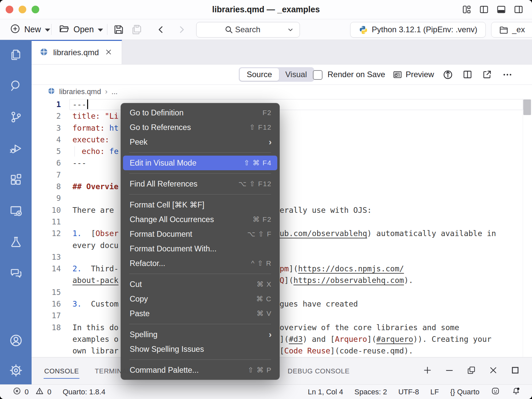  Describe the element at coordinates (527, 107) in the screenshot. I see `editor-scrollbar-thumb` at that location.